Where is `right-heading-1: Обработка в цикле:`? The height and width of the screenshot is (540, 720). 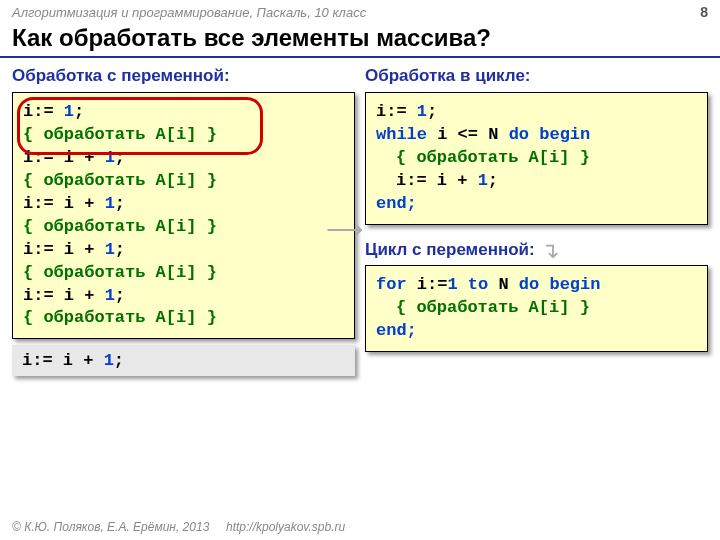 right-heading-1: Обработка в цикле: is located at coordinates (536, 76).